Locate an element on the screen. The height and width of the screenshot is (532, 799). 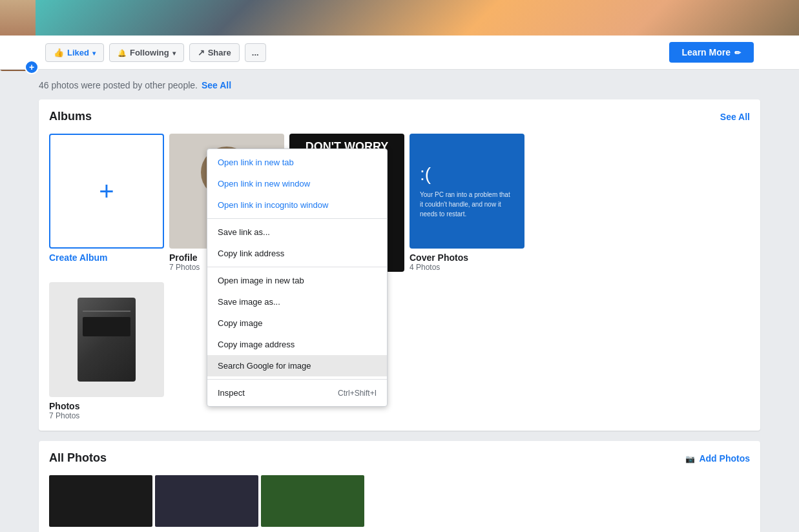
album-thumb-computer is located at coordinates (107, 340).